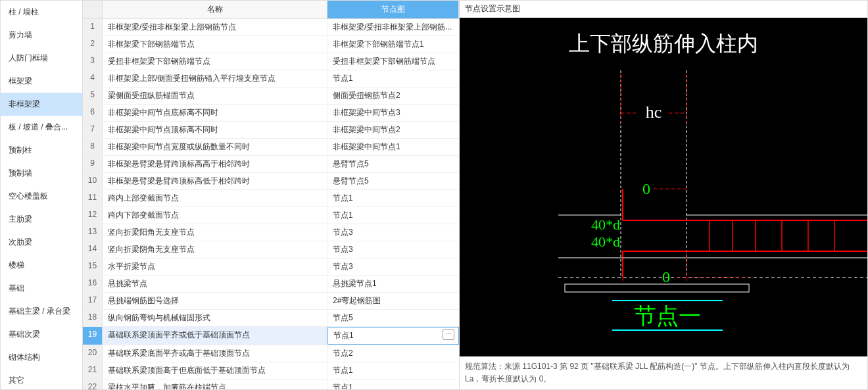 The width and height of the screenshot is (868, 390). Describe the element at coordinates (271, 301) in the screenshot. I see `table-row: 17悬挑端钢筋图号选择2#弯起钢筋图` at that location.